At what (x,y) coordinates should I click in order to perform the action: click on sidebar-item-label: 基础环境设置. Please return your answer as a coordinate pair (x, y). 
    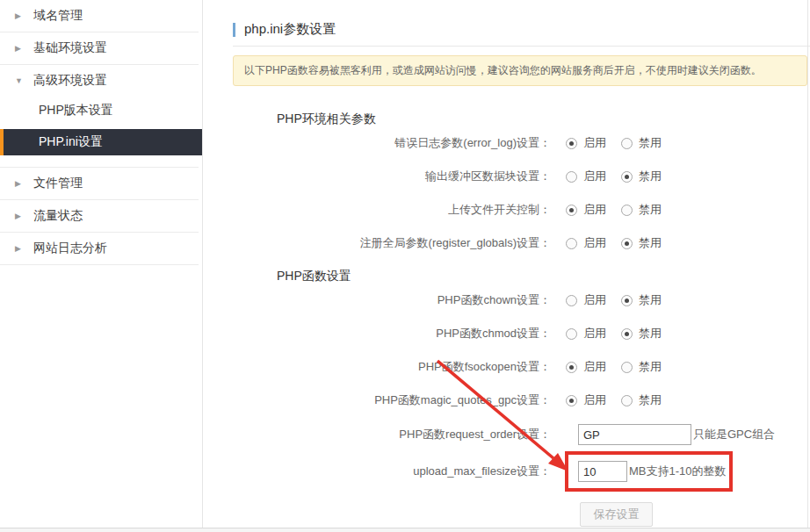
    Looking at the image, I should click on (70, 48).